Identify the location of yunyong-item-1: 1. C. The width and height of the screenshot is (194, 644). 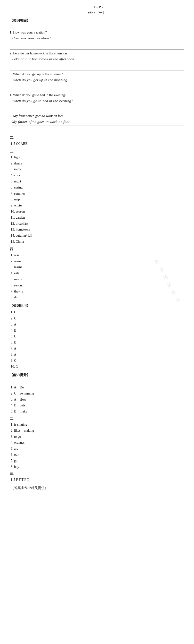
(97, 312).